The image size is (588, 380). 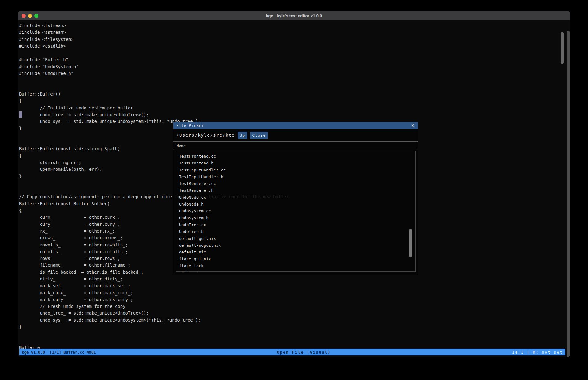 I want to click on code-line: Buffer::Buffer(), so click(x=155, y=94).